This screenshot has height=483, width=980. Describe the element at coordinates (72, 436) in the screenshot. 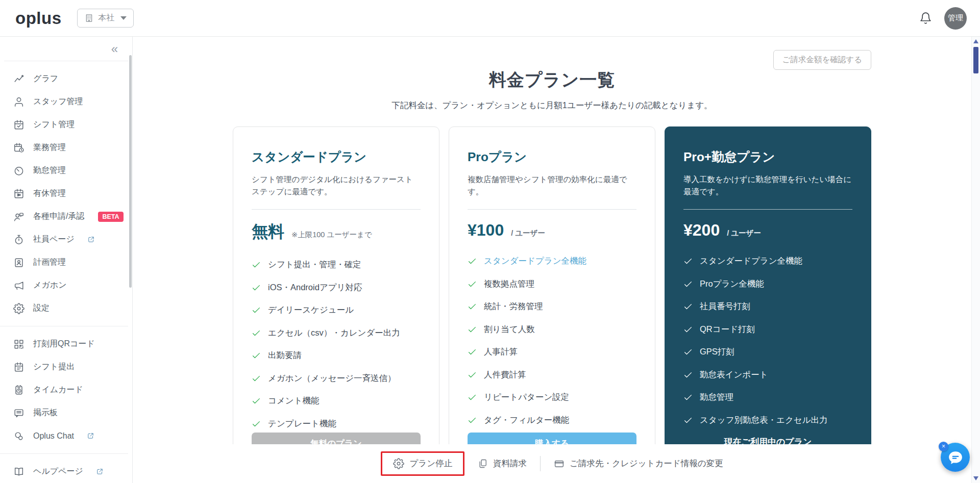

I see `sidebar-item-circles: Oplus Chat` at that location.